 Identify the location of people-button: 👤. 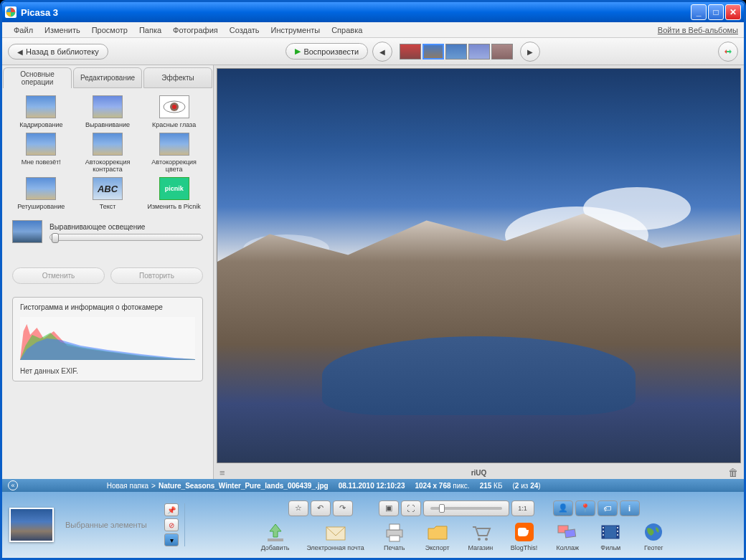
(563, 508).